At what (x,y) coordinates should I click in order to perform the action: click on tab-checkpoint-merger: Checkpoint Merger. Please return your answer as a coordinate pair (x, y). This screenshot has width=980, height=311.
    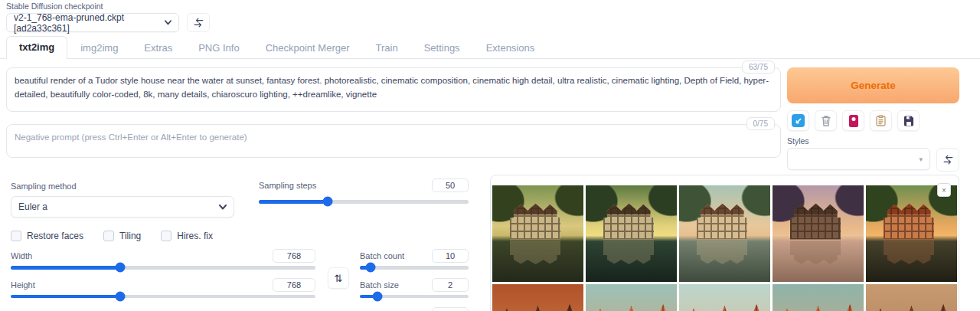
    Looking at the image, I should click on (308, 47).